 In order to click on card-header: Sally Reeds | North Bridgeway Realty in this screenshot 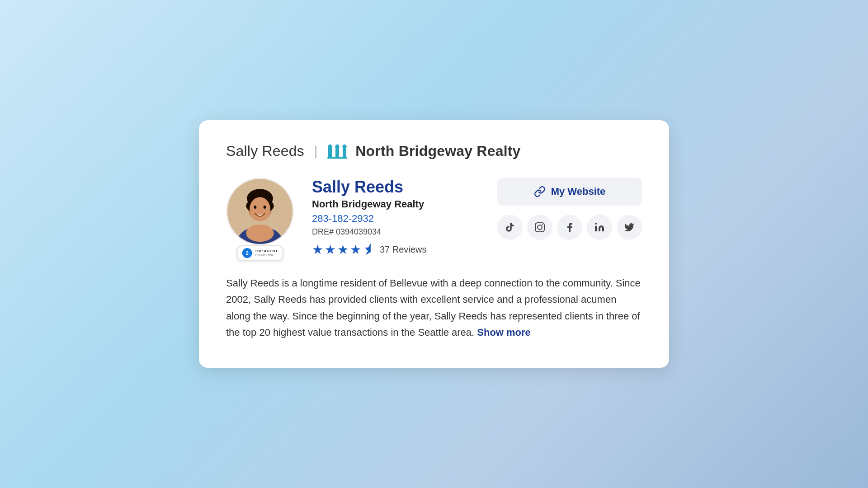, I will do `click(434, 151)`.